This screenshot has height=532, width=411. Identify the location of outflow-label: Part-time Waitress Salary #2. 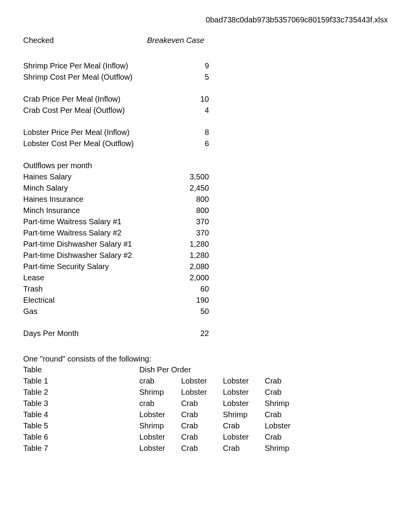
(93, 233).